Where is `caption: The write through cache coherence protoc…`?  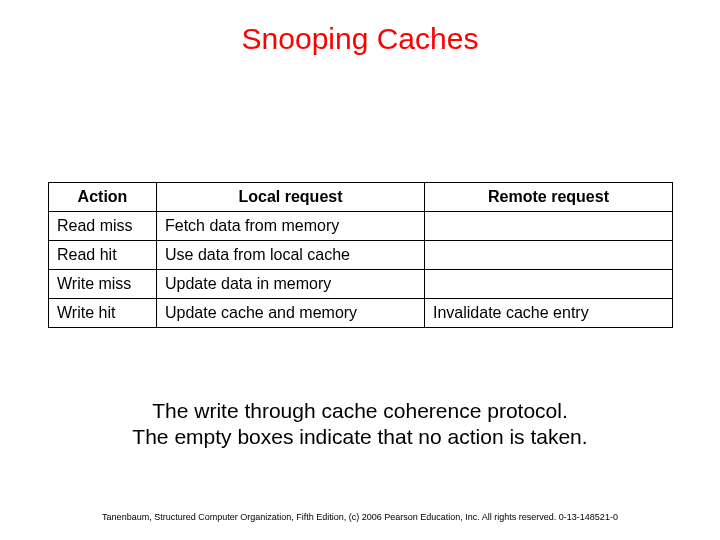 caption: The write through cache coherence protoc… is located at coordinates (360, 424).